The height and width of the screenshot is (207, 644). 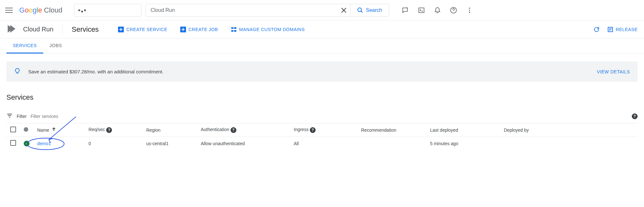 I want to click on savings-banner: Save an estimated $307.28/mo. with an ad…, so click(x=322, y=72).